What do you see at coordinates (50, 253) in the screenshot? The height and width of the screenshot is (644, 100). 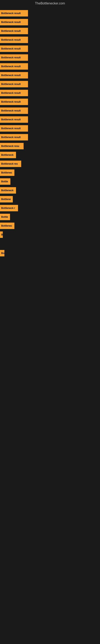 I see `bar-row: Bo` at bounding box center [50, 253].